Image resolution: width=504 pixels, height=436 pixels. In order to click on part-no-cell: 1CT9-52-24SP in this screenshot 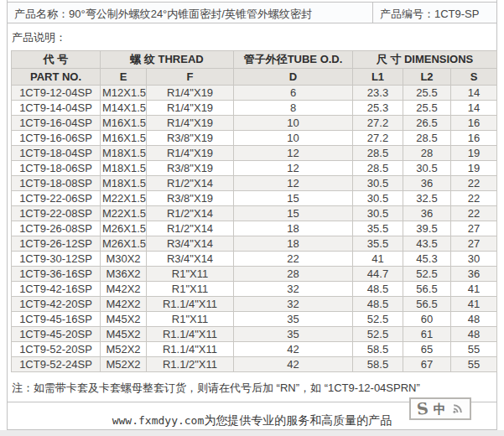, I will do `click(56, 365)`.